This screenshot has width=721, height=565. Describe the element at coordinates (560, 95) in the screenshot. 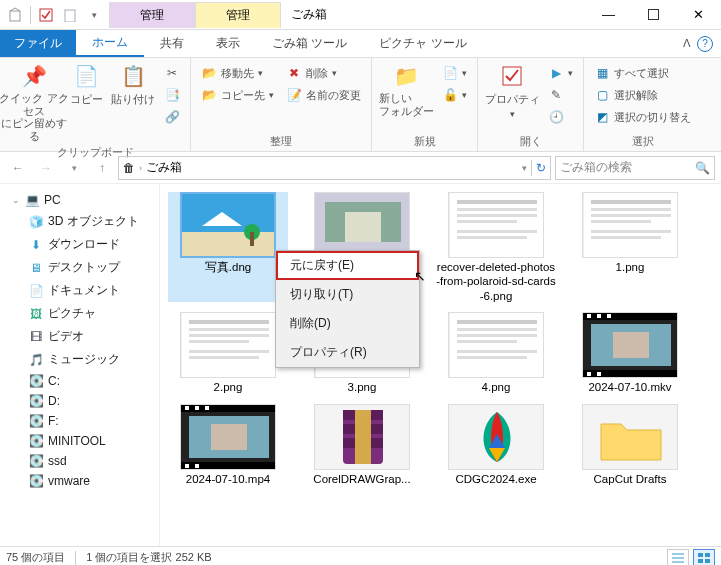

I see `edit-button: ✎` at that location.